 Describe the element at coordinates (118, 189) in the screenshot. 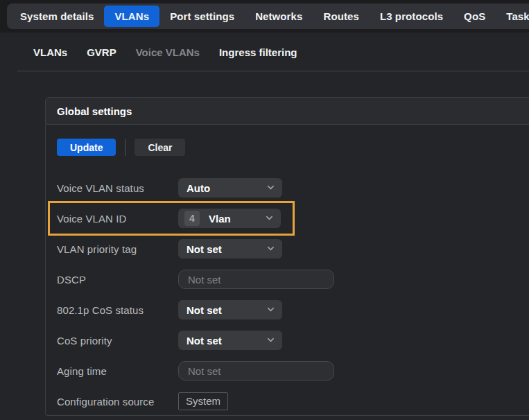

I see `voice-vlan-status-label: Voice VLAN status` at that location.